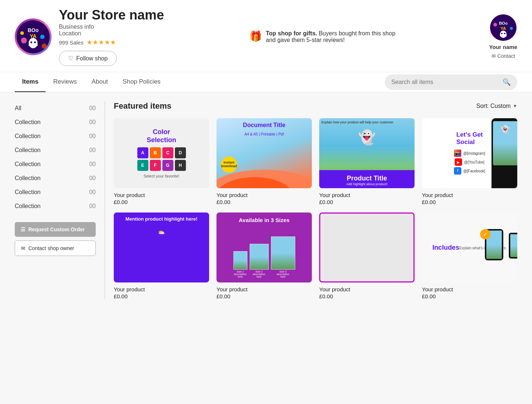  Describe the element at coordinates (474, 153) in the screenshot. I see `instagram-label: @[instagram]` at that location.